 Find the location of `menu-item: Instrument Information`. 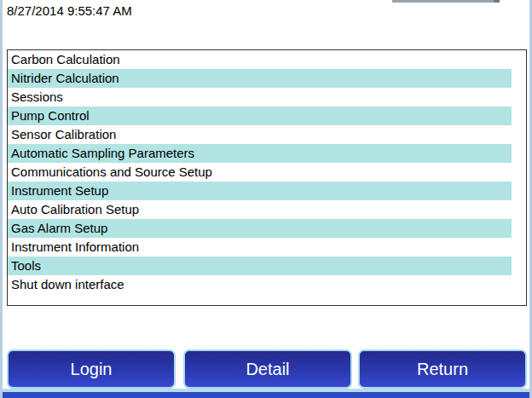

menu-item: Instrument Information is located at coordinates (267, 247).